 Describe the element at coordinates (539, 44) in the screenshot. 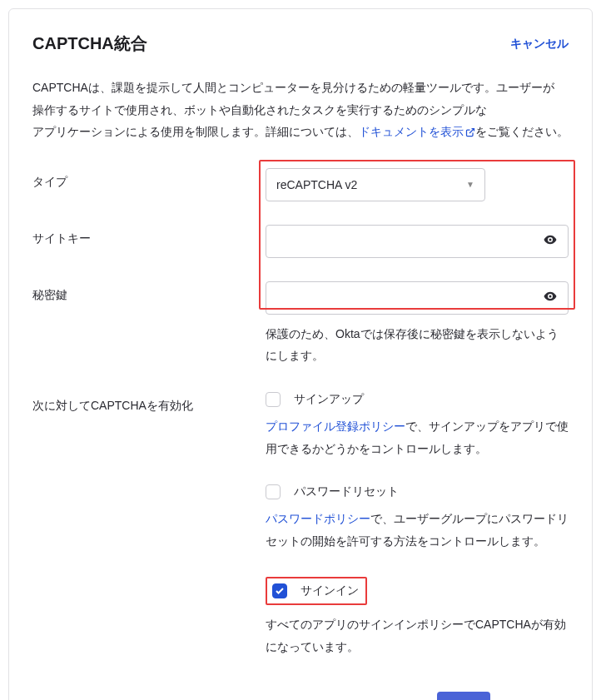

I see `header-cancel-link: キャンセル` at that location.